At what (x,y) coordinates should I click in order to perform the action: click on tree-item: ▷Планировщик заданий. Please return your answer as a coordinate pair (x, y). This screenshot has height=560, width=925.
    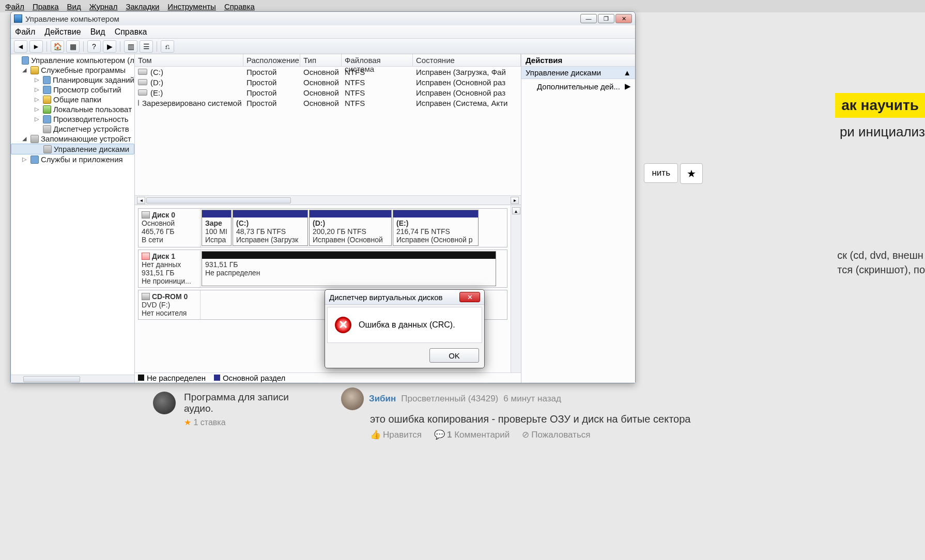
    Looking at the image, I should click on (72, 80).